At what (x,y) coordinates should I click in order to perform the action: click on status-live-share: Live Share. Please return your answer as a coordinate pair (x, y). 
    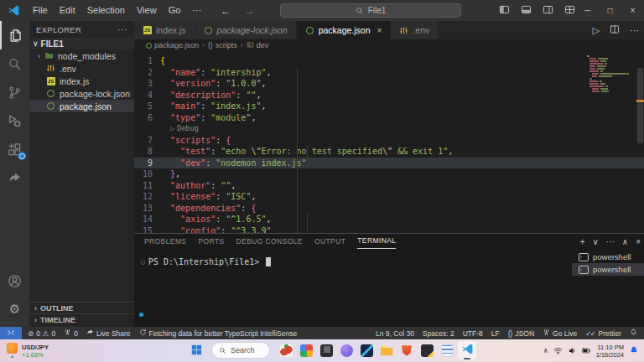
    Looking at the image, I should click on (109, 334).